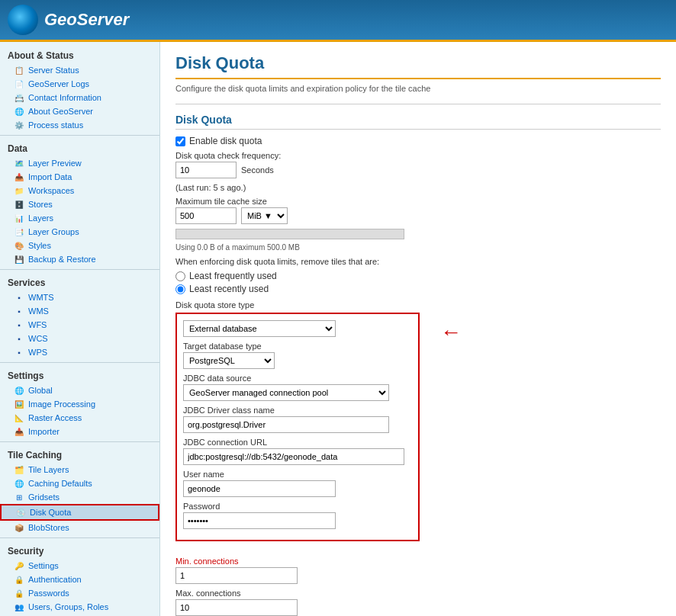 This screenshot has height=616, width=676. Describe the element at coordinates (79, 325) in the screenshot. I see `sidebar-item-wfs: ▪ WFS` at that location.